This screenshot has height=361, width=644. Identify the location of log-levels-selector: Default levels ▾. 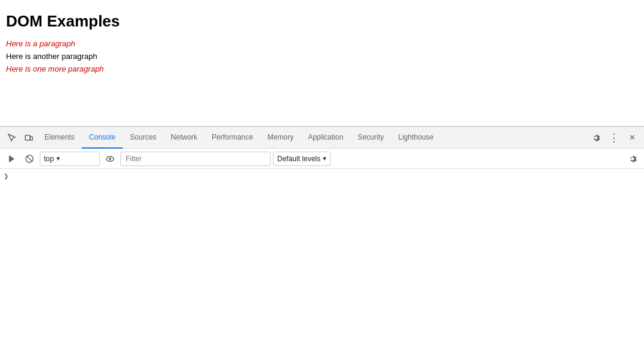
(302, 159).